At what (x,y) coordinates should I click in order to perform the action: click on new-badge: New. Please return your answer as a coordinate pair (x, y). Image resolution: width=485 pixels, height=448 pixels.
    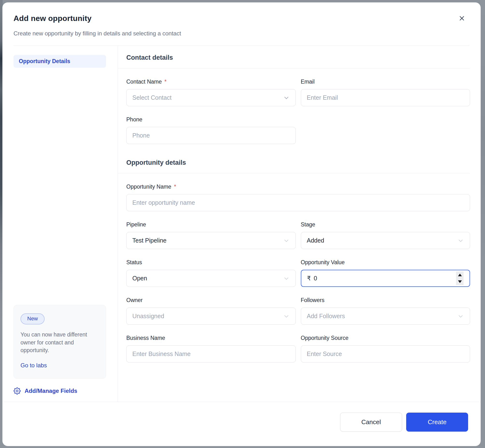
    Looking at the image, I should click on (33, 319).